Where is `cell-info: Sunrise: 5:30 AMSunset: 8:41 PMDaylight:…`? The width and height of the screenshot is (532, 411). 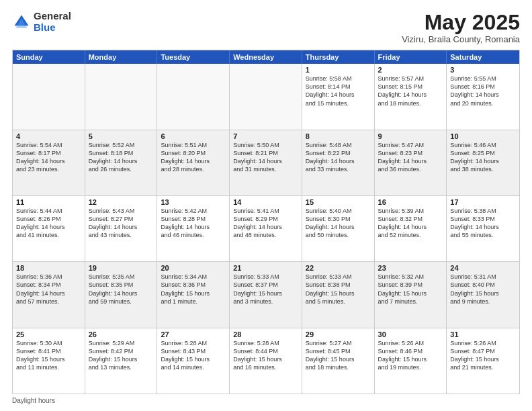 cell-info: Sunrise: 5:30 AMSunset: 8:41 PMDaylight:… is located at coordinates (48, 356).